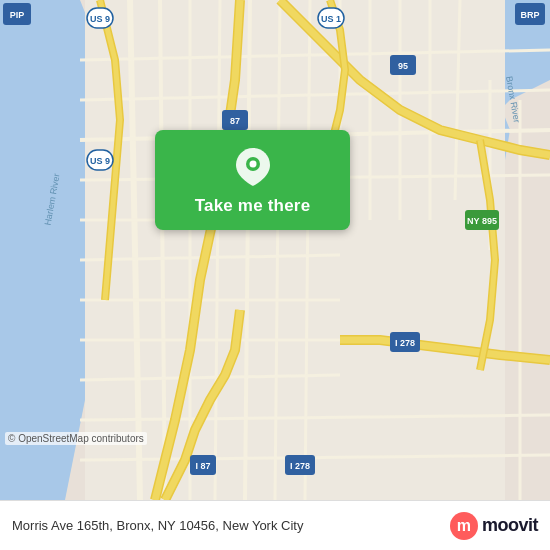 The image size is (550, 550). I want to click on moovit-m-letter: m, so click(464, 526).